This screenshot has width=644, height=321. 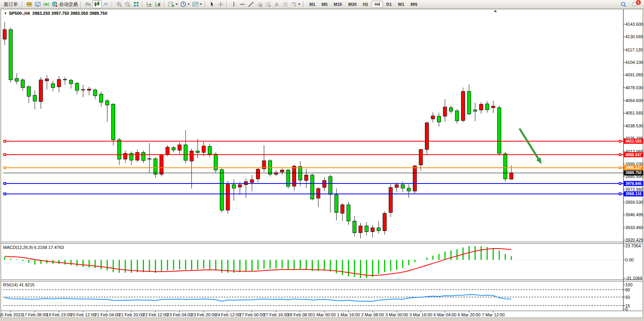 I want to click on svg-text: 4038.530, so click(x=634, y=126).